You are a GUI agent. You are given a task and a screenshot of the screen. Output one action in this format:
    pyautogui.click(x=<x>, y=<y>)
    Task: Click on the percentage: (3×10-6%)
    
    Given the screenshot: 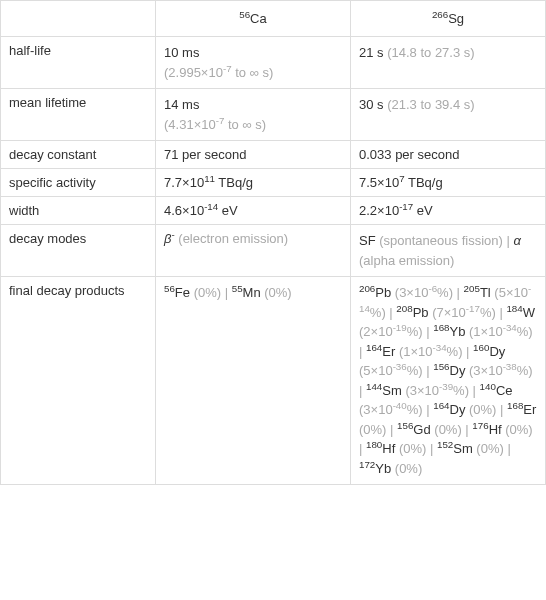 What is the action you would take?
    pyautogui.click(x=422, y=292)
    